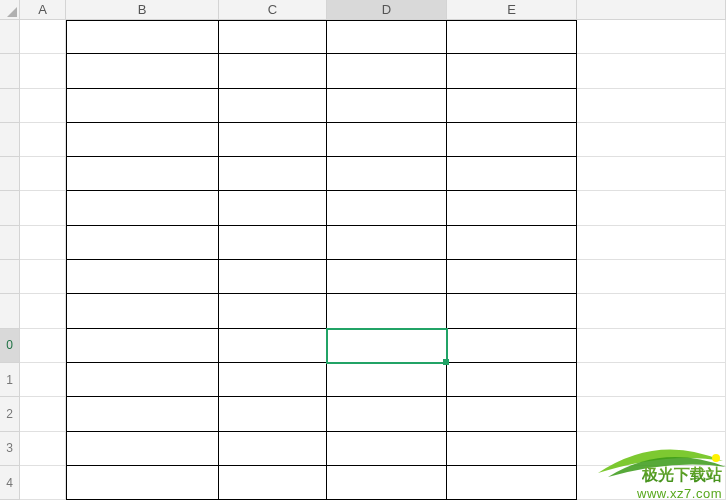 This screenshot has width=728, height=501. Describe the element at coordinates (512, 10) in the screenshot. I see `col-header-E: E` at that location.